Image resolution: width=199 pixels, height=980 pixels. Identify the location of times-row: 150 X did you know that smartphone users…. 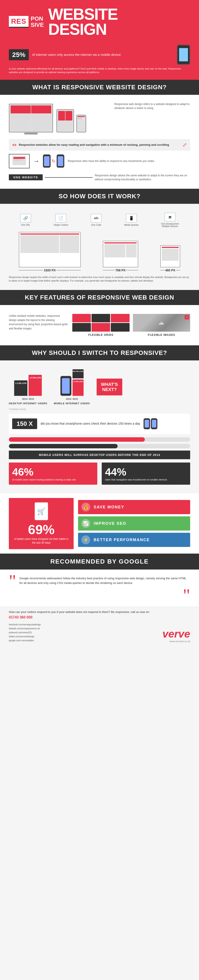
(100, 424).